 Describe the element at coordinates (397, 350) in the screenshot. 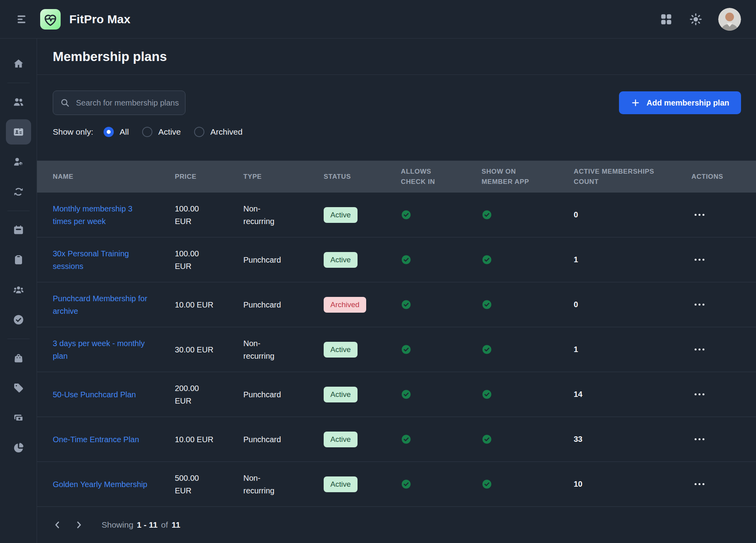

I see `table-row: 3 days per week - monthly plan 30.00 EUR…` at that location.